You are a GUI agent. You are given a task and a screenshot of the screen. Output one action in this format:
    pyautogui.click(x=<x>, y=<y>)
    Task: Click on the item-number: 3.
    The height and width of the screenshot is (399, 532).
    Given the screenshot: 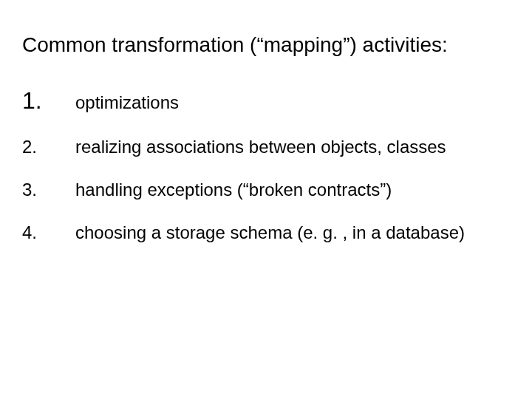 What is the action you would take?
    pyautogui.click(x=49, y=190)
    